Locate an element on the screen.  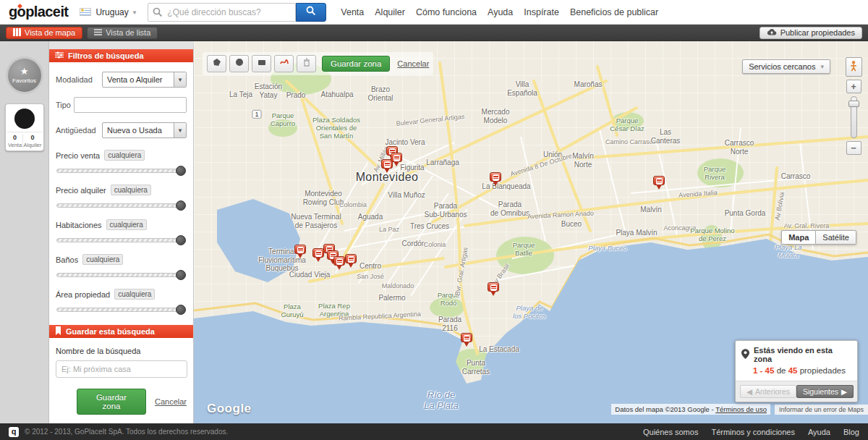
modalidad-row: Modalidad Venta o Alquiler is located at coordinates (122, 80).